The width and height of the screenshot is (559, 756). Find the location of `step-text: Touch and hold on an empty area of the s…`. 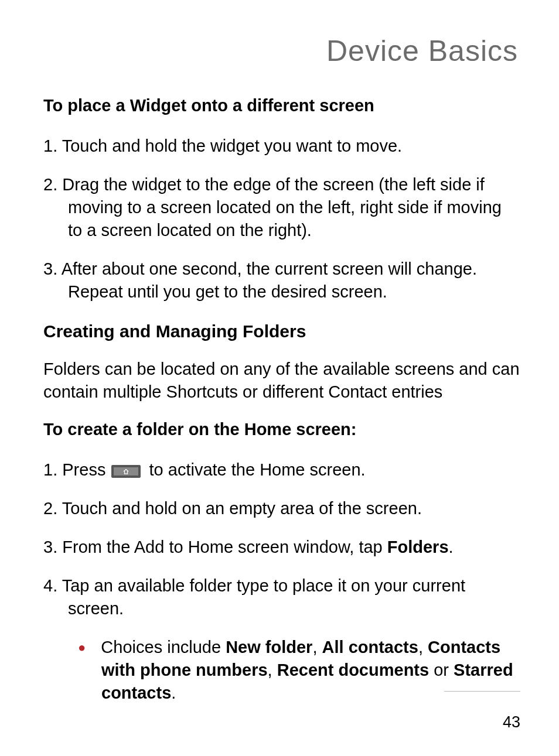

step-text: Touch and hold on an empty area of the s… is located at coordinates (242, 508).